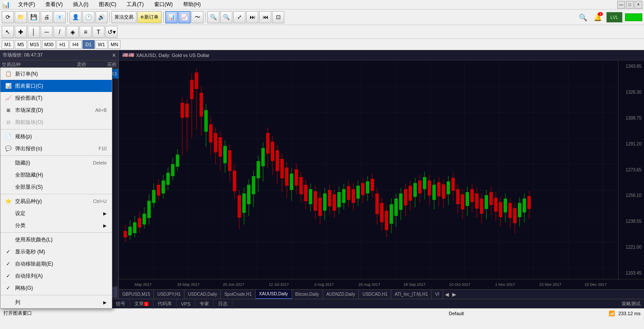 The width and height of the screenshot is (644, 329). I want to click on toolbar-save-btn: 💾, so click(34, 17).